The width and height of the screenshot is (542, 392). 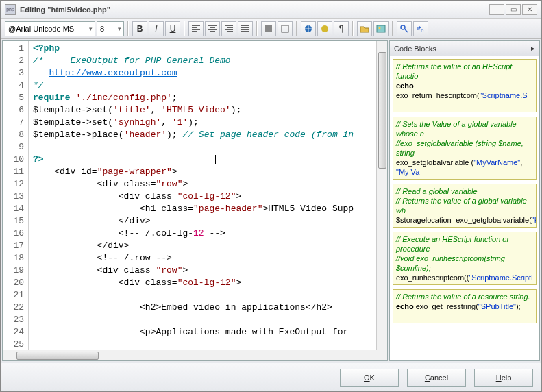 I want to click on script-button, so click(x=325, y=29).